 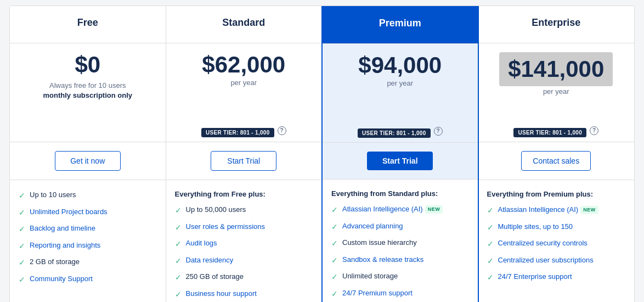 I want to click on feature-item: ✓Backlog and timeline, so click(x=88, y=230).